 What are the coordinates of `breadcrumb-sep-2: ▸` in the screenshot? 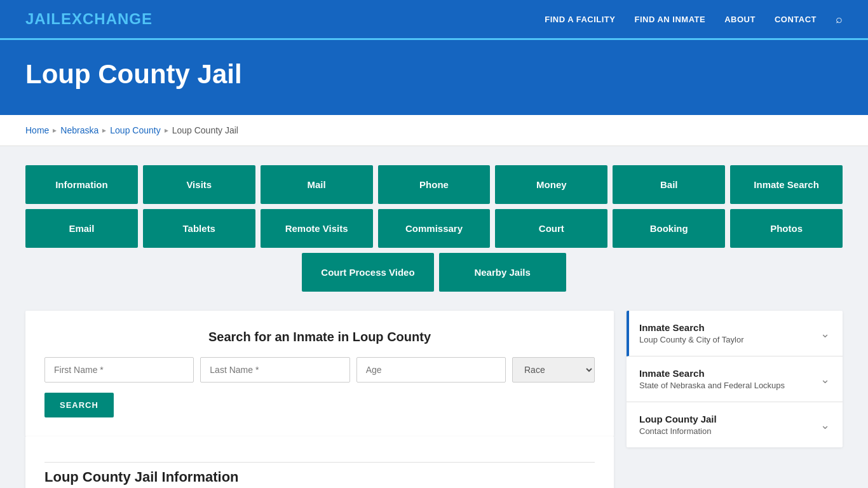 It's located at (104, 130).